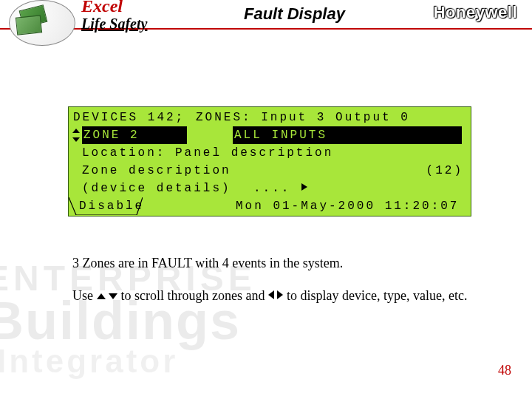 The width and height of the screenshot is (532, 399). What do you see at coordinates (114, 24) in the screenshot?
I see `brand-life-safety: Life Safety` at bounding box center [114, 24].